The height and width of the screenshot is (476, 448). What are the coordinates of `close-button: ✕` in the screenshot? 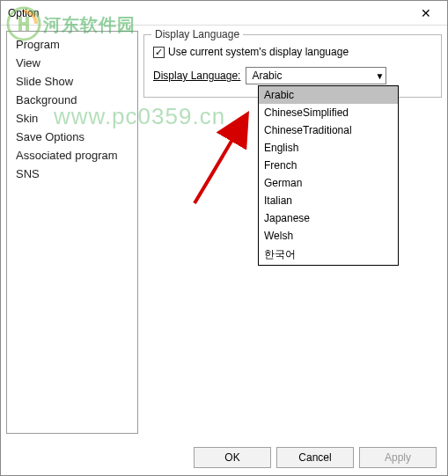 It's located at (426, 13).